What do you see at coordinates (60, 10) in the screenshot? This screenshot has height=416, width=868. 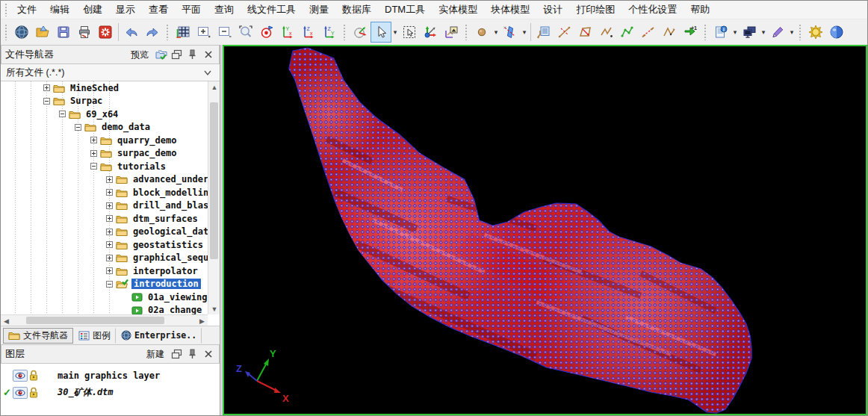 I see `menu-item-2: 编辑` at bounding box center [60, 10].